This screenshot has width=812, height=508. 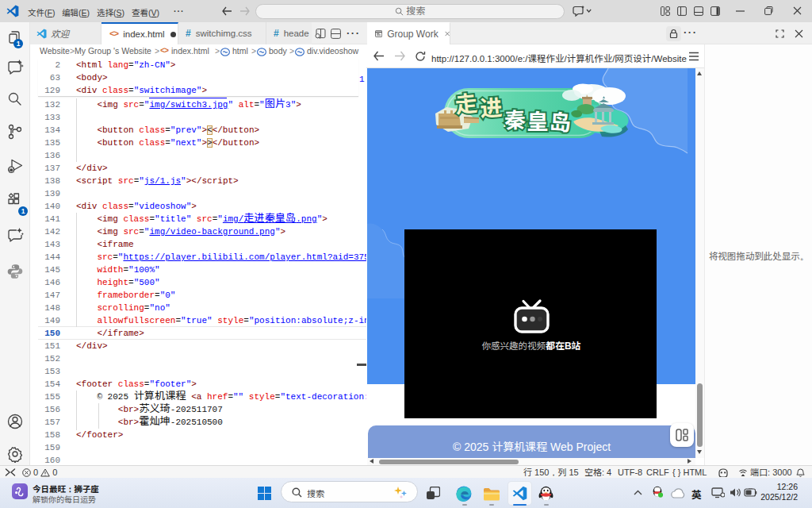 I want to click on svg-text: 走, so click(x=466, y=103).